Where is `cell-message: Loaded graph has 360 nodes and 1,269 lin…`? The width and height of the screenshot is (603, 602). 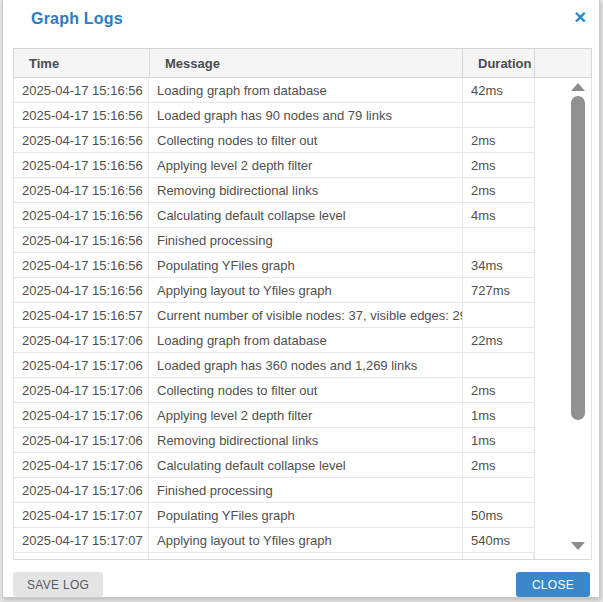
cell-message: Loaded graph has 360 nodes and 1,269 lin… is located at coordinates (306, 365).